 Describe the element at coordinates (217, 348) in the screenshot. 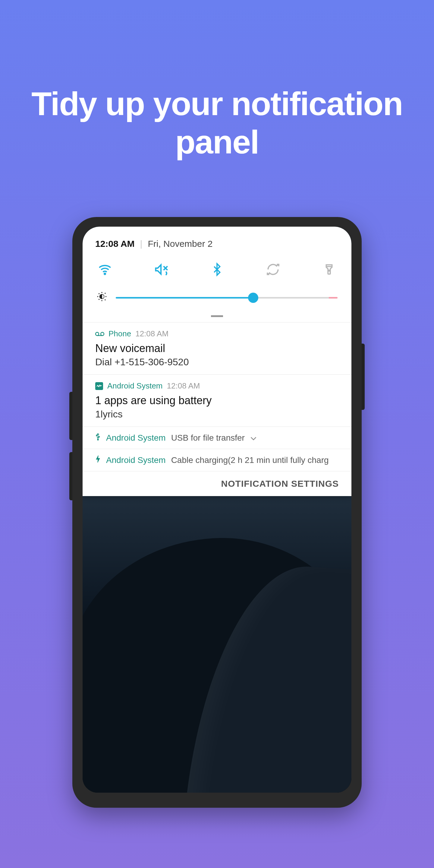

I see `notification-voicemail: Phone 12:08 AM New voicemail Dial +1-515…` at that location.